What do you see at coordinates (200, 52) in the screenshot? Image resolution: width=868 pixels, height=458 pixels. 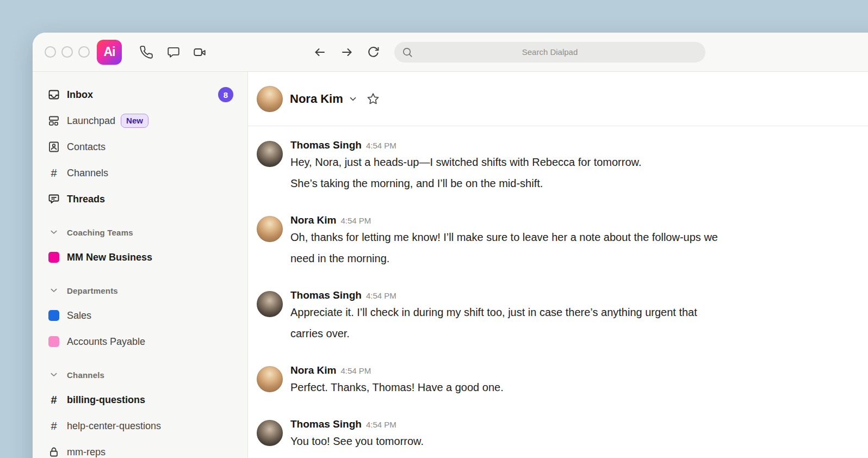 I see `video-camera-icon` at bounding box center [200, 52].